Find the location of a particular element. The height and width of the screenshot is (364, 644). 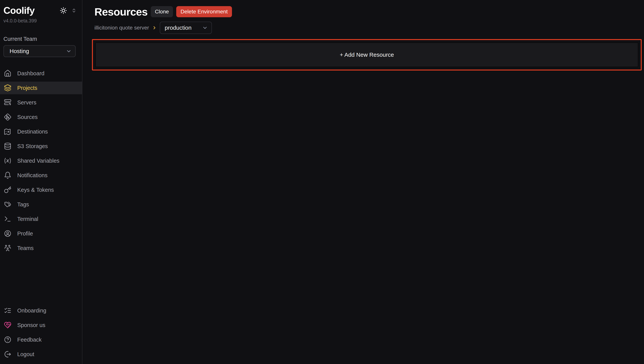

sidebar-item-label: Servers is located at coordinates (27, 102).